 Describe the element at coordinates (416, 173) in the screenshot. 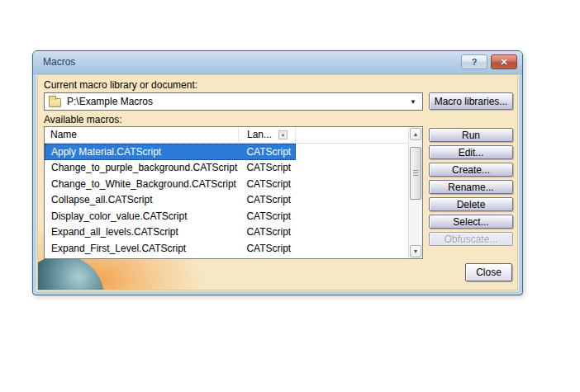

I see `scrollbar-thumb` at that location.